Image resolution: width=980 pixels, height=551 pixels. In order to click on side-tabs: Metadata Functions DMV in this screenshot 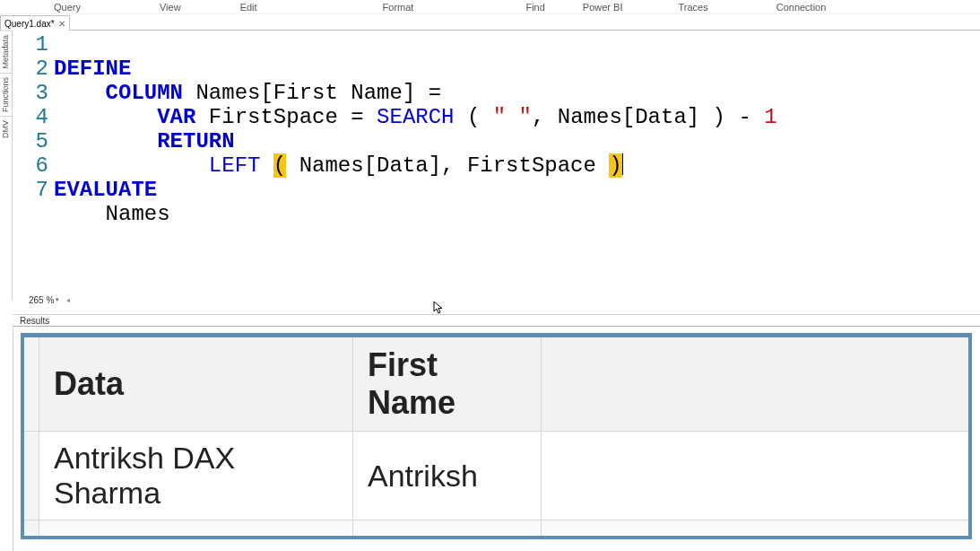, I will do `click(6, 165)`.